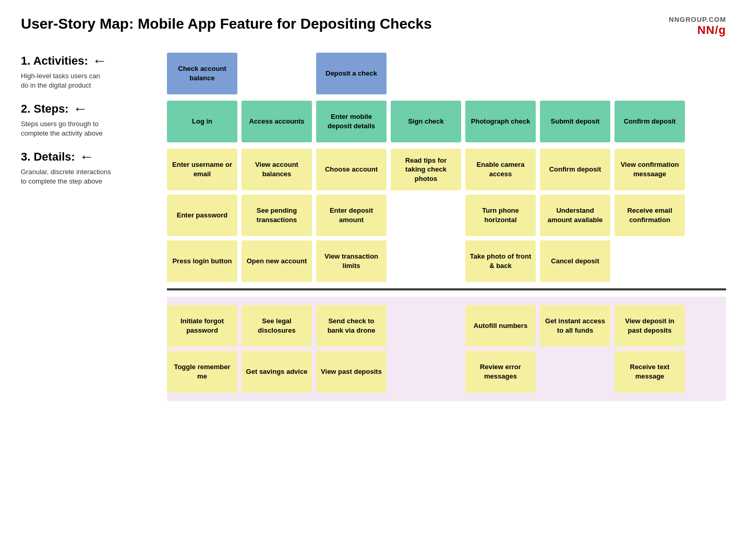  Describe the element at coordinates (712, 30) in the screenshot. I see `brand-logo: NN/g` at that location.